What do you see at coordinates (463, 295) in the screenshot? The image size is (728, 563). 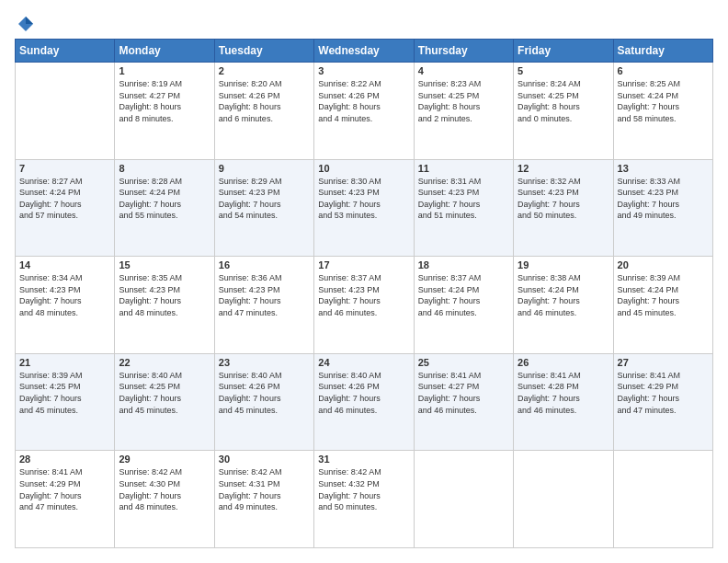 I see `day-info: Sunrise: 8:37 AM Sunset: 4:24 PM Dayligh…` at bounding box center [463, 295].